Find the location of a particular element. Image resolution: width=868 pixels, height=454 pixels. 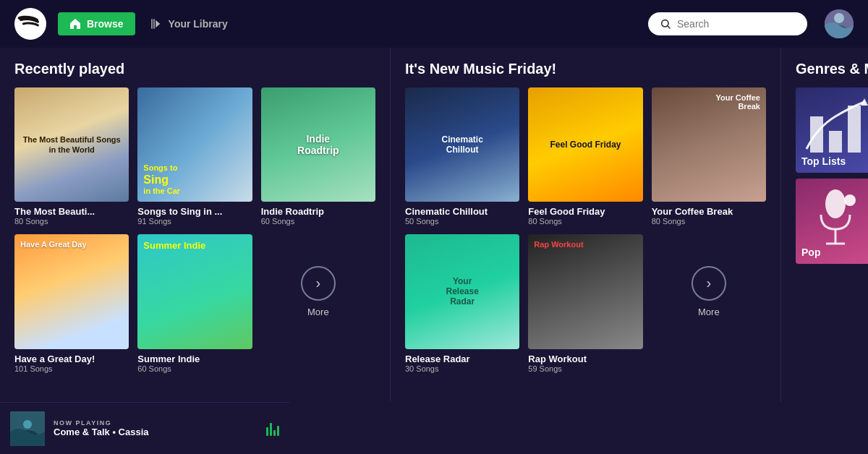

more-label-recently: More is located at coordinates (318, 312).